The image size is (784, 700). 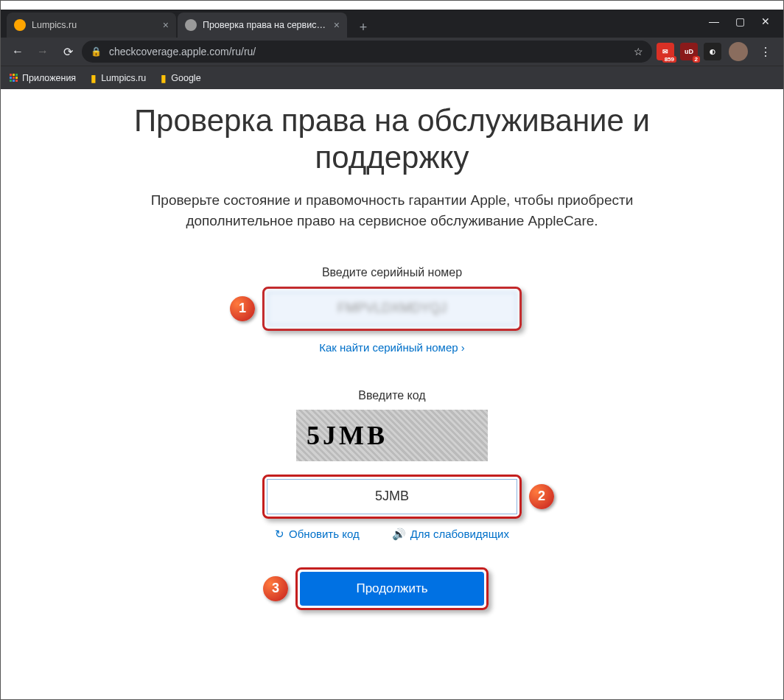 What do you see at coordinates (186, 78) in the screenshot?
I see `bookmark-label: Google` at bounding box center [186, 78].